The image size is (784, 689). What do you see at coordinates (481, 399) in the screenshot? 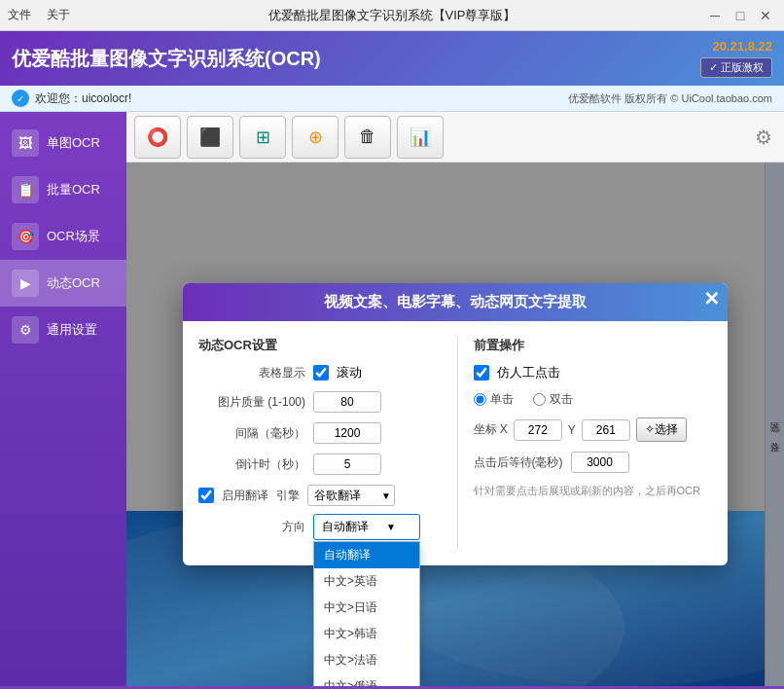
I see `single-click-radio` at bounding box center [481, 399].